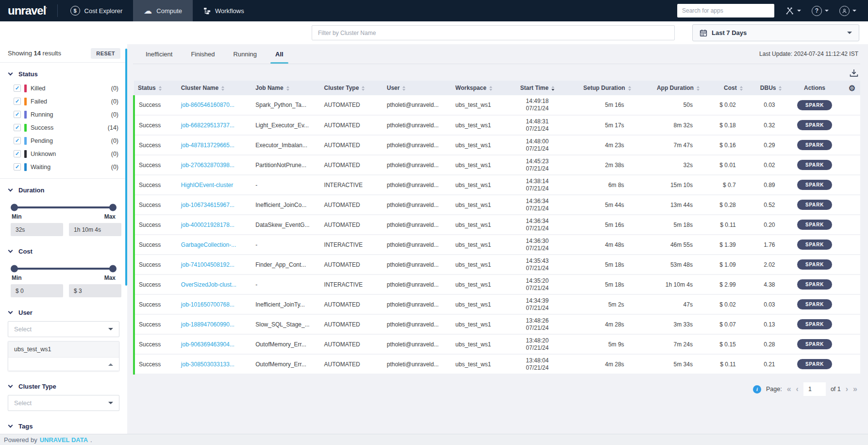 This screenshot has height=445, width=868. Describe the element at coordinates (64, 427) in the screenshot. I see `tags-section-header: Tags` at that location.